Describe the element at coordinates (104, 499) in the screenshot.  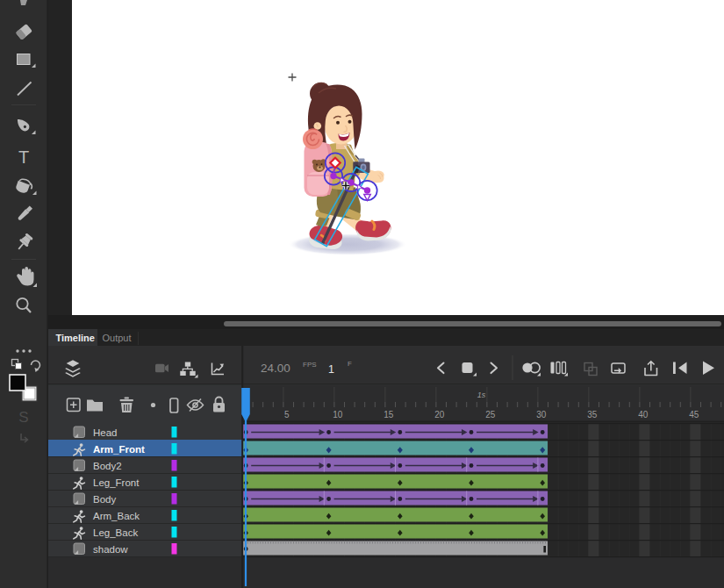
I see `svg-text: Body` at that location.